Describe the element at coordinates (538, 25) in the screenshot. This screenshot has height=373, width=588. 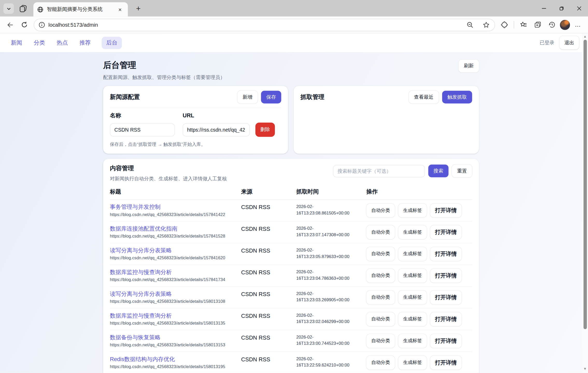
I see `collections-button` at that location.